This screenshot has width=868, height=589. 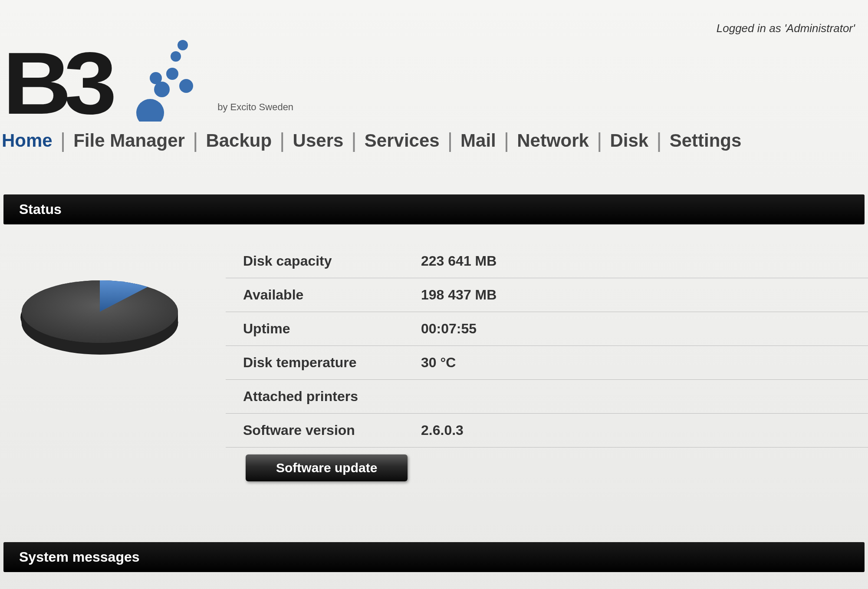 I want to click on nav-network: Network, so click(x=553, y=141).